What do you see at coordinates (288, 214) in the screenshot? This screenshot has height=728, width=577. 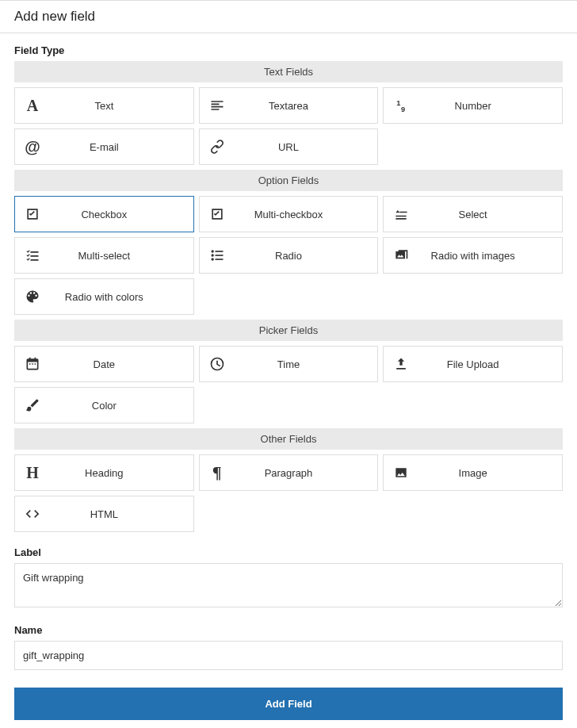 I see `field-type-multi-checkbox: Multi-checkbox` at bounding box center [288, 214].